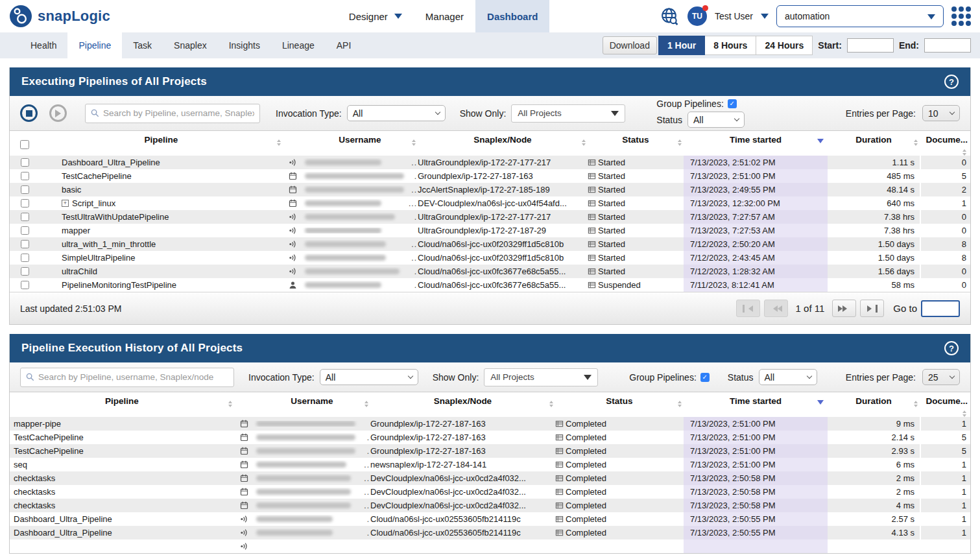 This screenshot has width=980, height=557. Describe the element at coordinates (490, 271) in the screenshot. I see `table-row: ultraChild.Cloud/na06sl-jcc-ux0fc3677e68…` at that location.